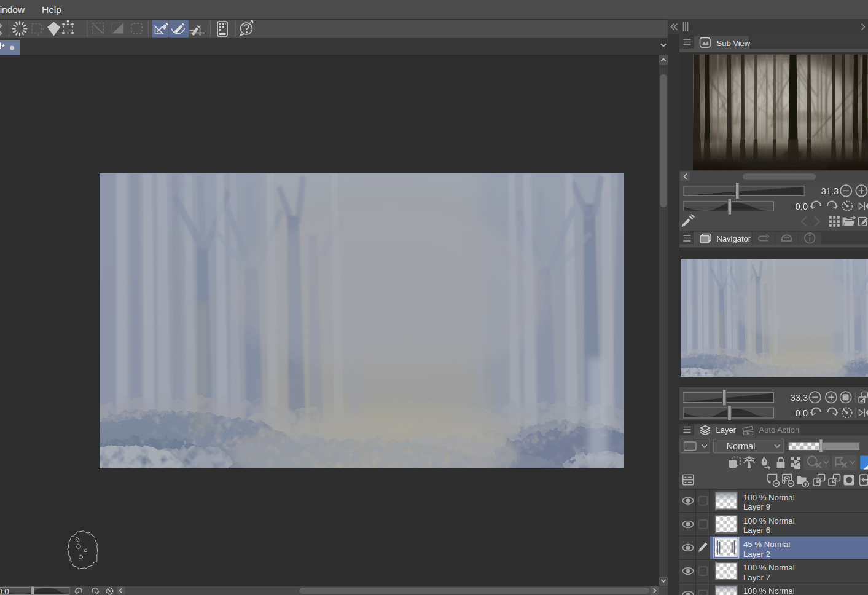 This screenshot has height=595, width=868. I want to click on svg-text: Help, so click(52, 10).